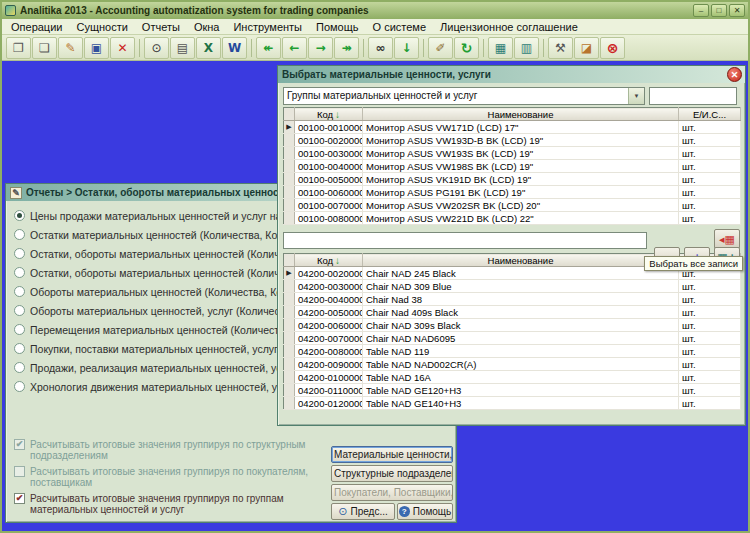  What do you see at coordinates (165, 504) in the screenshot?
I see `report-checkbox-3: ✔Расчитывать итоговые значения группируя…` at bounding box center [165, 504].